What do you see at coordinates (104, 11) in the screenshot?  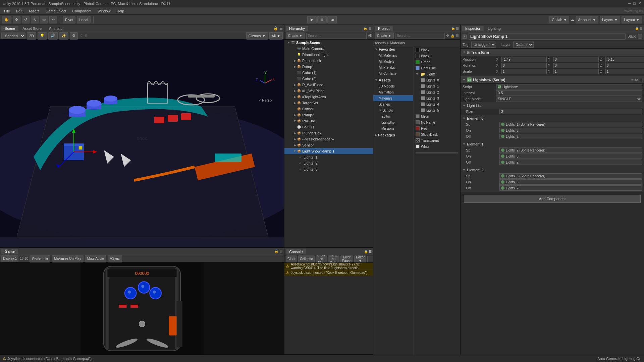 I see `menu-window: Window` at bounding box center [104, 11].